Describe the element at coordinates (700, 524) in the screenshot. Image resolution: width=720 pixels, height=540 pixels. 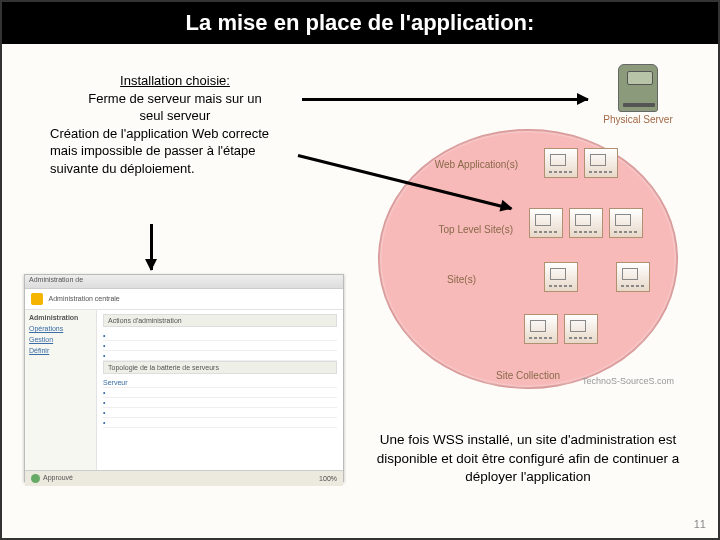
I see `page-number: 11` at that location.